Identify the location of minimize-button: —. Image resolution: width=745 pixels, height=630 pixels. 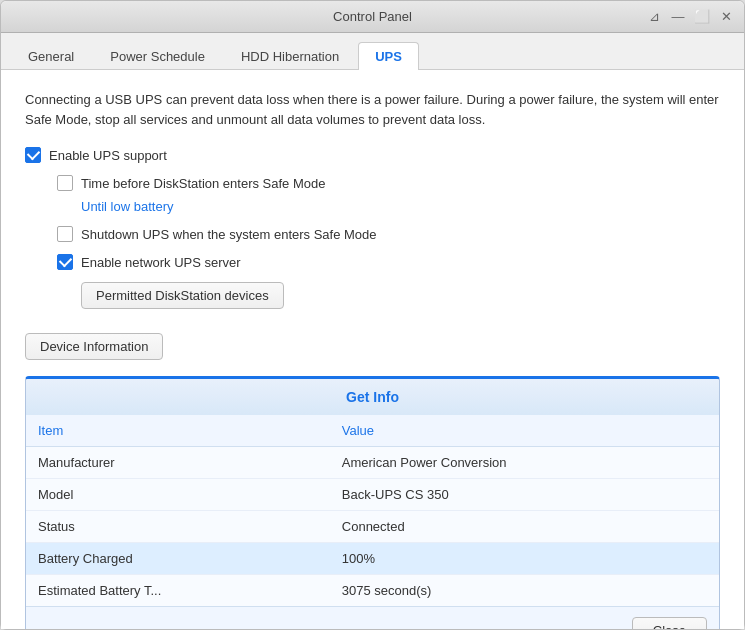
(678, 17).